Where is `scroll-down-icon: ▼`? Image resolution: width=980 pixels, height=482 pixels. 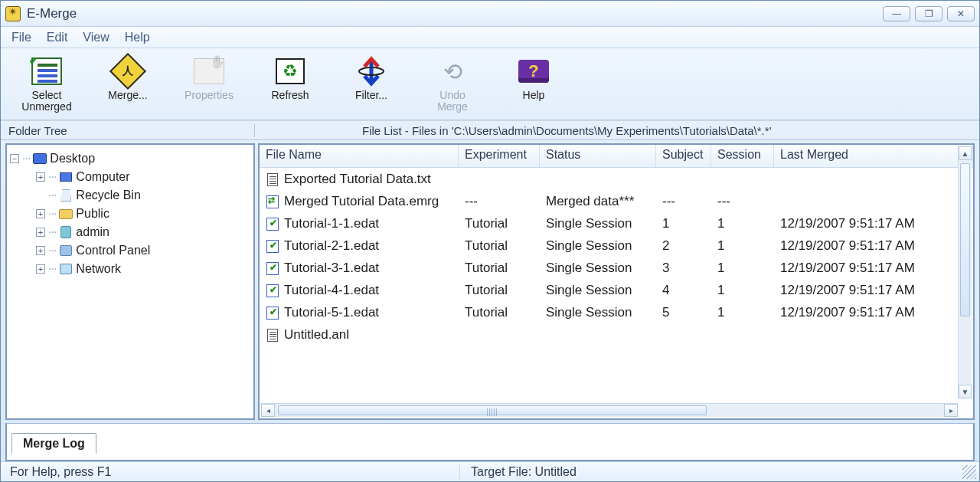
scroll-down-icon: ▼ is located at coordinates (965, 392).